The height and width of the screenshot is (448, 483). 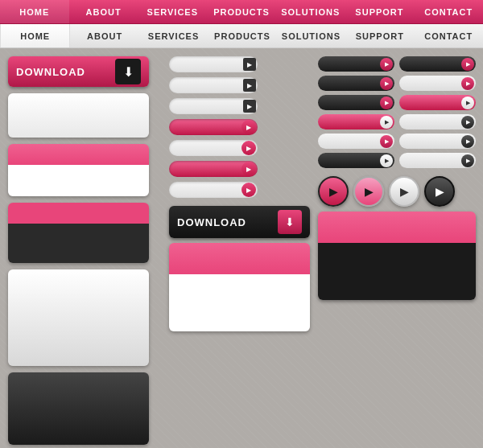 I want to click on play-button-white: ▶, so click(x=404, y=191).